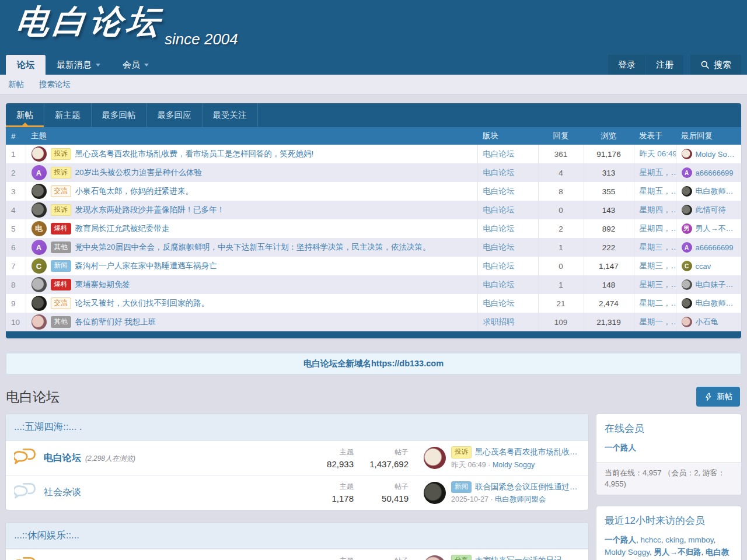  Describe the element at coordinates (175, 116) in the screenshot. I see `hot-tab-最多回应: 最多回应` at that location.